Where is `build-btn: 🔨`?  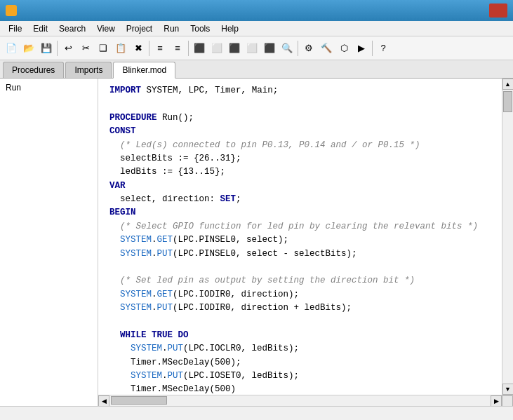 build-btn: 🔨 is located at coordinates (326, 48).